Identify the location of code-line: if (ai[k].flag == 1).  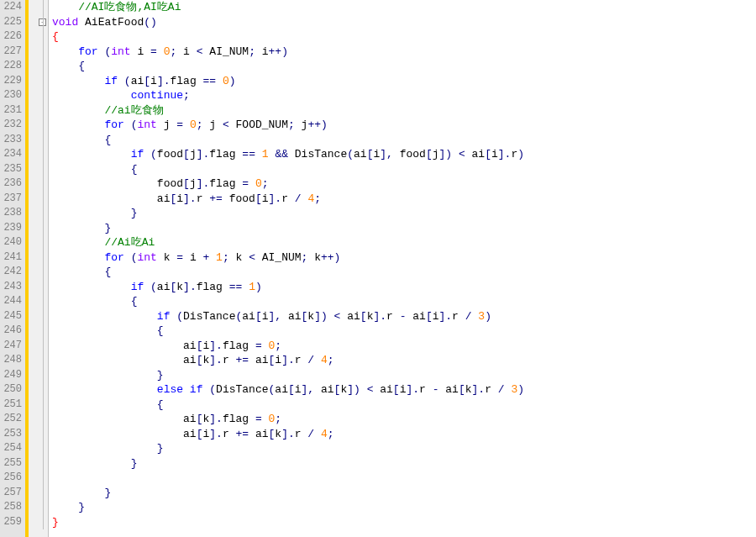
(404, 287).